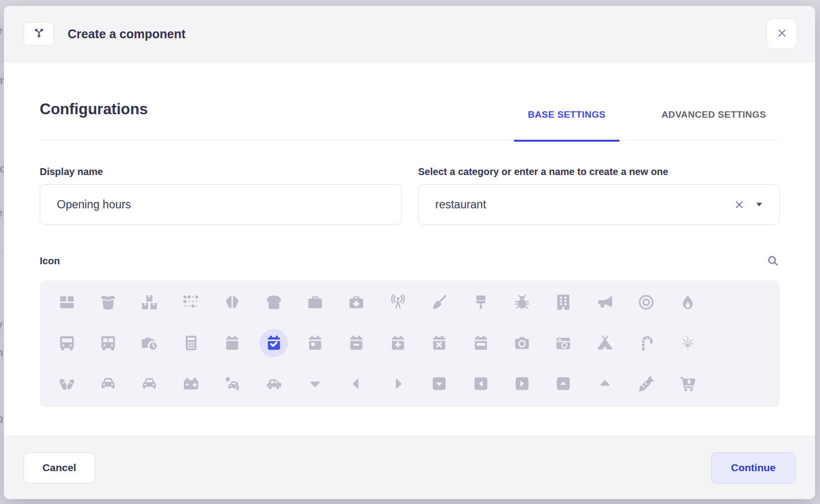  I want to click on cancel-button: Cancel, so click(59, 468).